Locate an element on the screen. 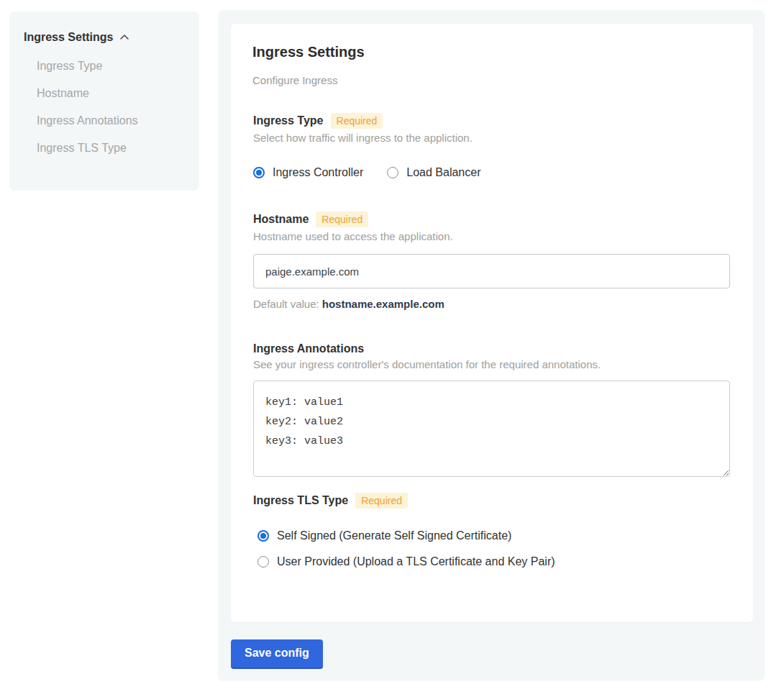 The image size is (784, 697). radio-load-balancer: Load Balancer is located at coordinates (434, 173).